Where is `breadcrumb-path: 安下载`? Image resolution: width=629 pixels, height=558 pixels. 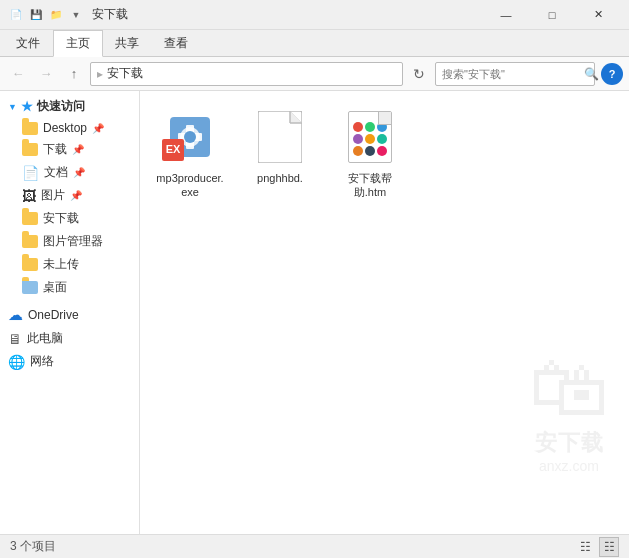 breadcrumb-path: 安下载 is located at coordinates (125, 74).